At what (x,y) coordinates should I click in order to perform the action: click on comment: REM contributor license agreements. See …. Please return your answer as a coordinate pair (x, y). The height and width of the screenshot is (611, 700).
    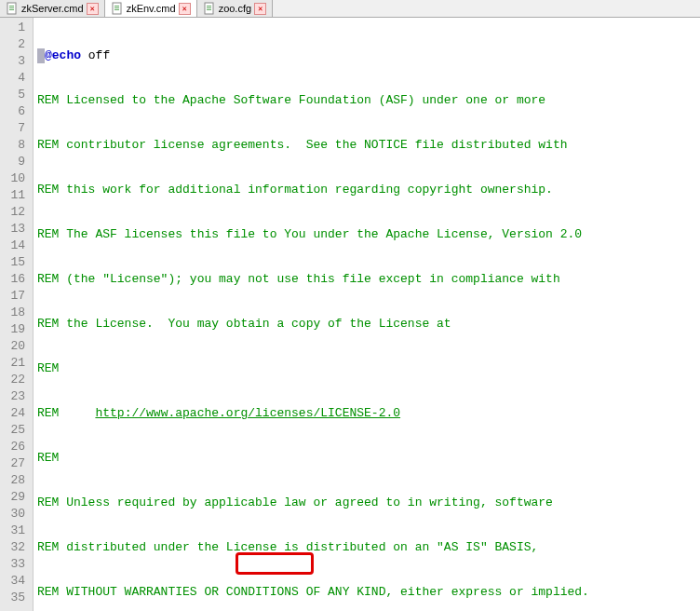
    Looking at the image, I should click on (303, 145).